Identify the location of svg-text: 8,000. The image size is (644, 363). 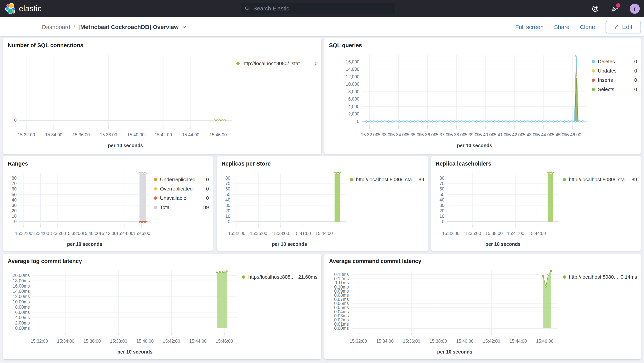
(354, 92).